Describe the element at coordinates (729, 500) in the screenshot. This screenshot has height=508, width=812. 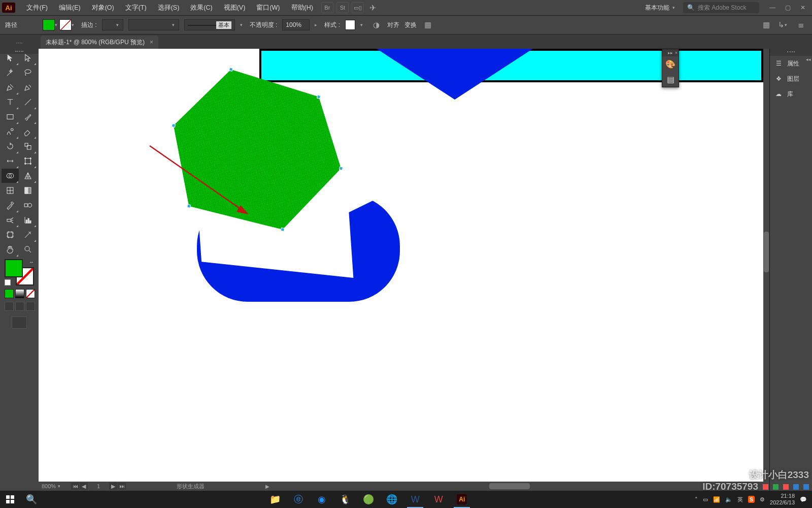
I see `tray-sound-icon: 🔈` at that location.